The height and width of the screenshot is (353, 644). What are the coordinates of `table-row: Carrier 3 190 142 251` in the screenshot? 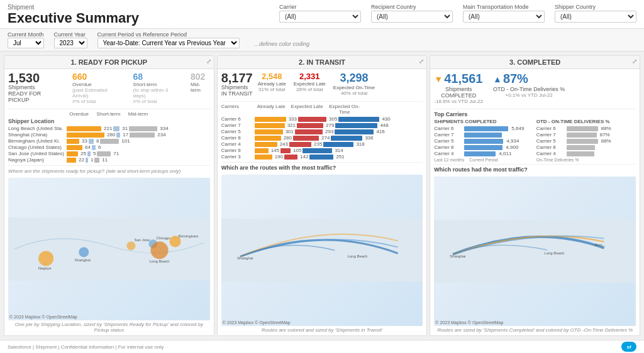 It's located at (322, 157).